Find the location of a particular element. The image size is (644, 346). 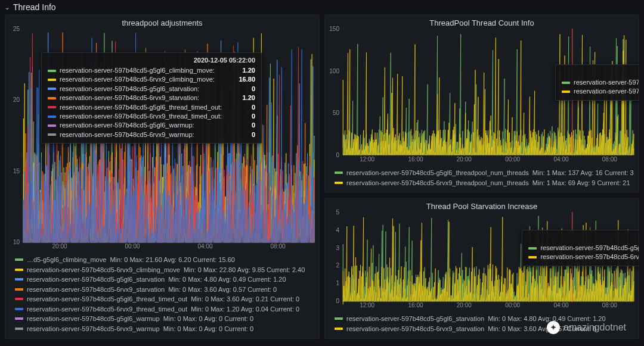

tooltip-label: reservation-server-597b48cd5-g5gl6_climb… is located at coordinates (137, 70).